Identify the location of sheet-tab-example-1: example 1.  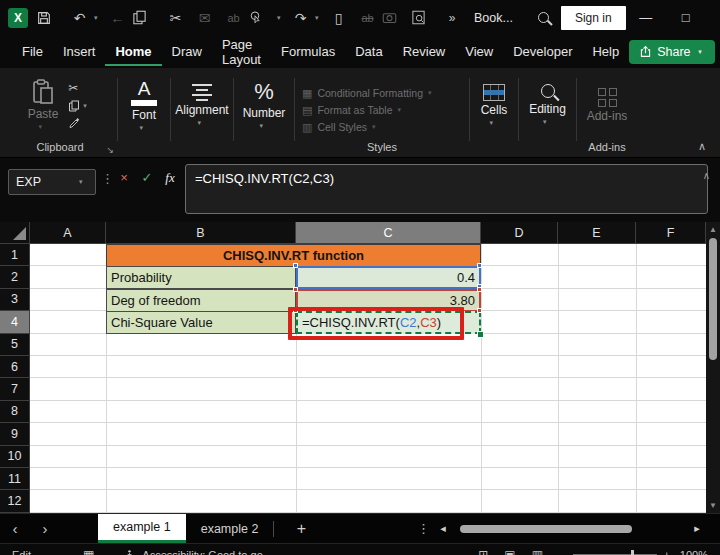
(142, 528).